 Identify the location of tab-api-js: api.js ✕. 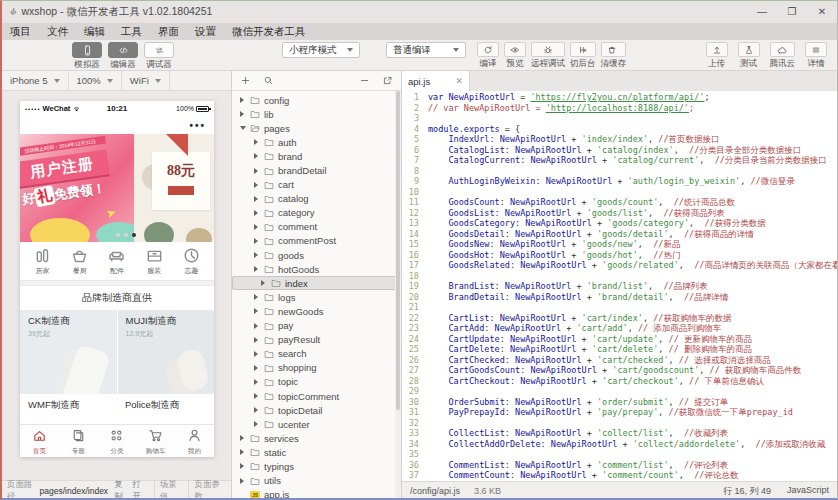
(436, 81).